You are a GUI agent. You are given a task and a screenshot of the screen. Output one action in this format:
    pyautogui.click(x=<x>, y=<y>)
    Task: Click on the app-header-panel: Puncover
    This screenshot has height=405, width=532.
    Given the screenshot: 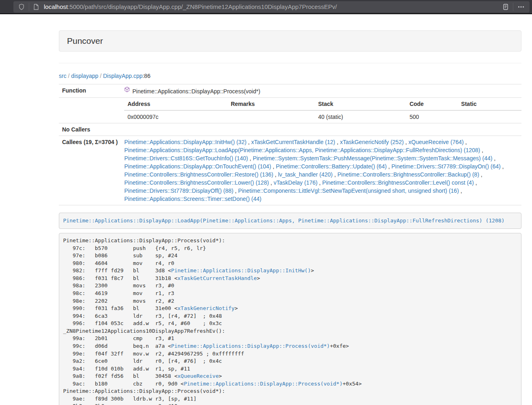 What is the action you would take?
    pyautogui.click(x=290, y=41)
    